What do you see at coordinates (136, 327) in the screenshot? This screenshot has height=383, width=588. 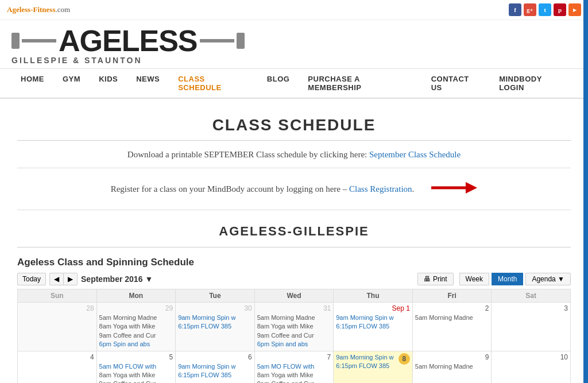 I see `table-row: 295am Morning Madne8am Yoga with Mike9am…` at bounding box center [136, 327].